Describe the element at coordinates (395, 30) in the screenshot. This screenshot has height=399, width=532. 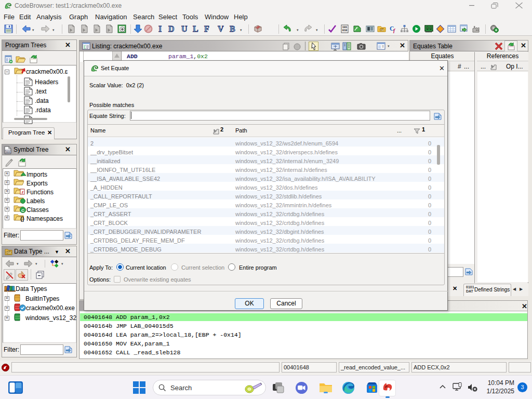
I see `svg-text: f` at that location.